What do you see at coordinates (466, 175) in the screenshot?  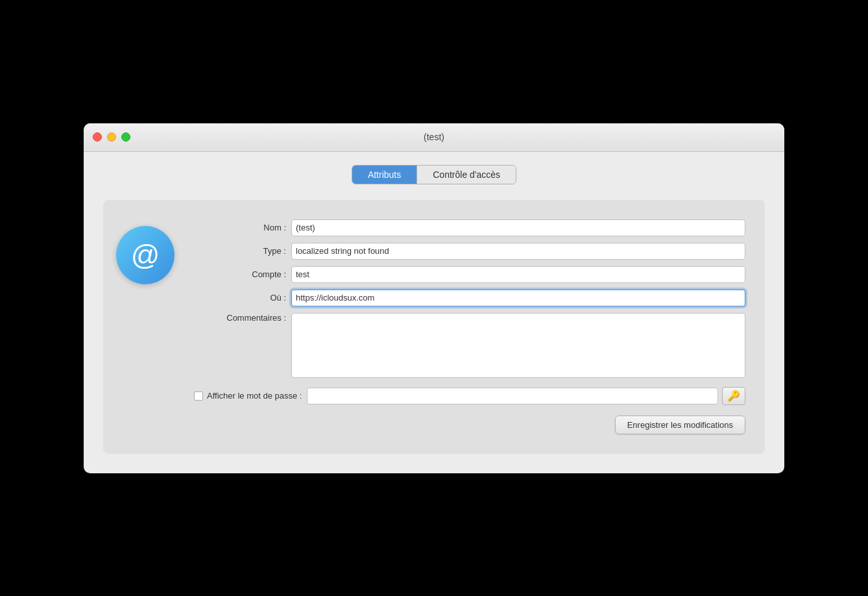 I see `tab-controle-acces: Contrôle d'accès` at bounding box center [466, 175].